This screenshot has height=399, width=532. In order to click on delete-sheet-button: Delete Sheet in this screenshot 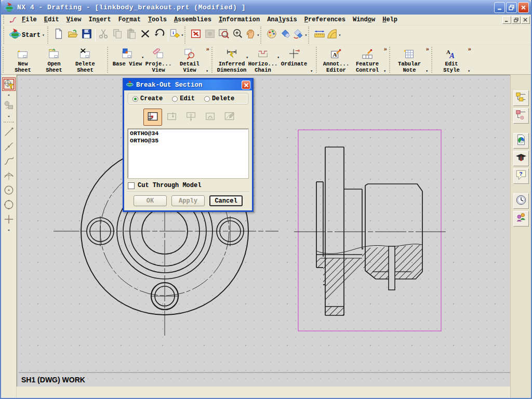, I will do `click(85, 60)`.